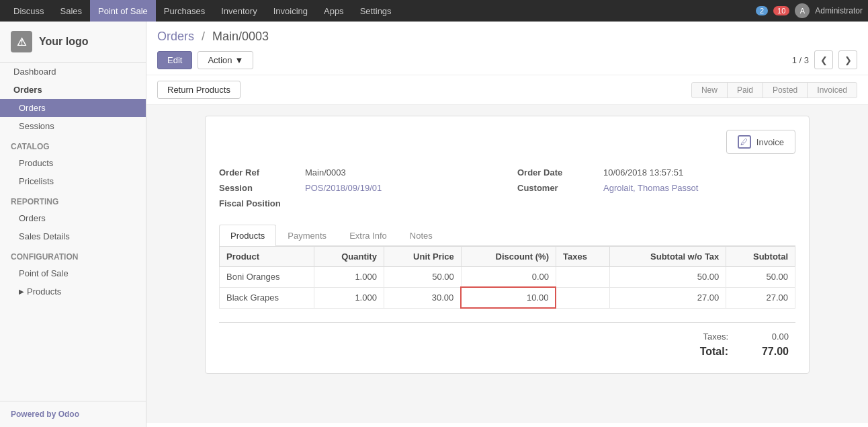 The height and width of the screenshot is (427, 868). I want to click on discount-1: 0.00, so click(508, 277).